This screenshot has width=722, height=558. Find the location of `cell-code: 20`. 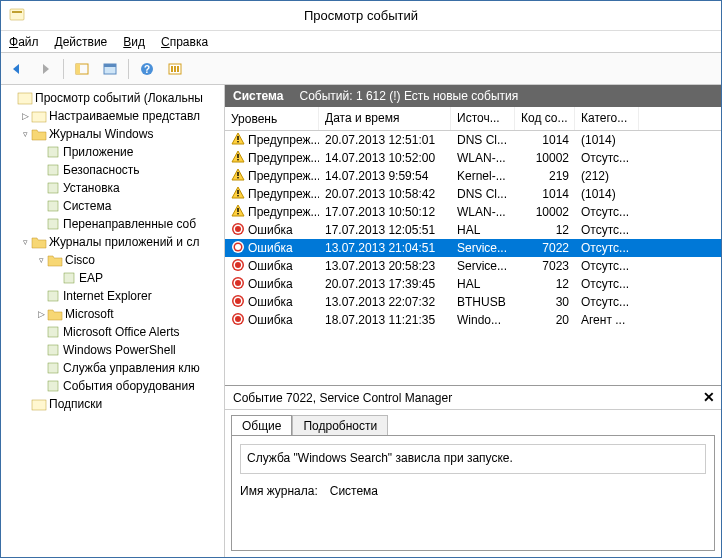

cell-code: 20 is located at coordinates (545, 320).